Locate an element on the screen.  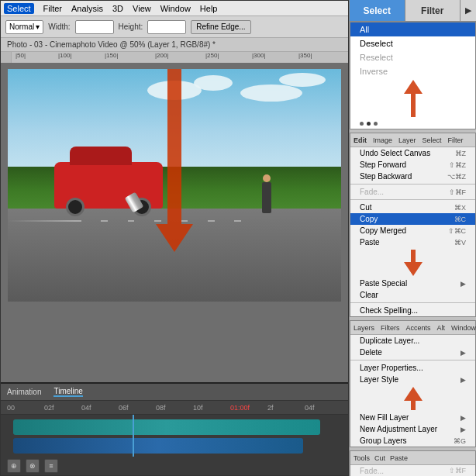
menu-view: View is located at coordinates (142, 9).